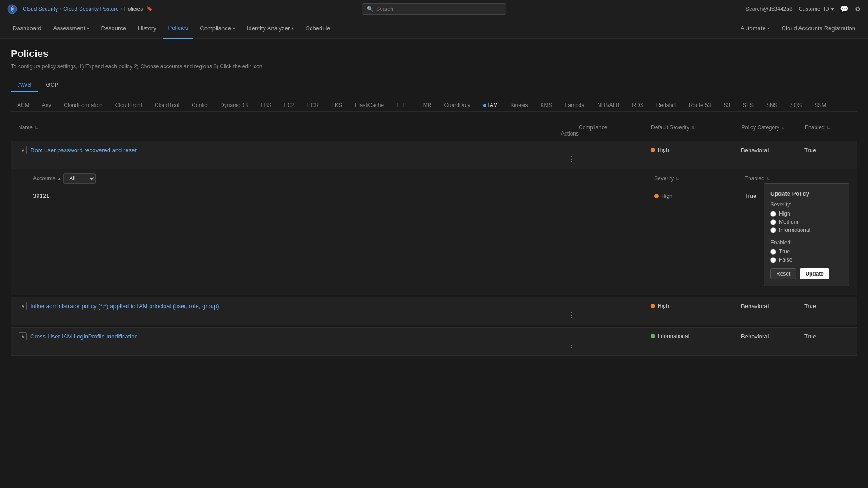 The width and height of the screenshot is (868, 488). What do you see at coordinates (217, 28) in the screenshot?
I see `nav-item-compliance: Compliance ▾` at bounding box center [217, 28].